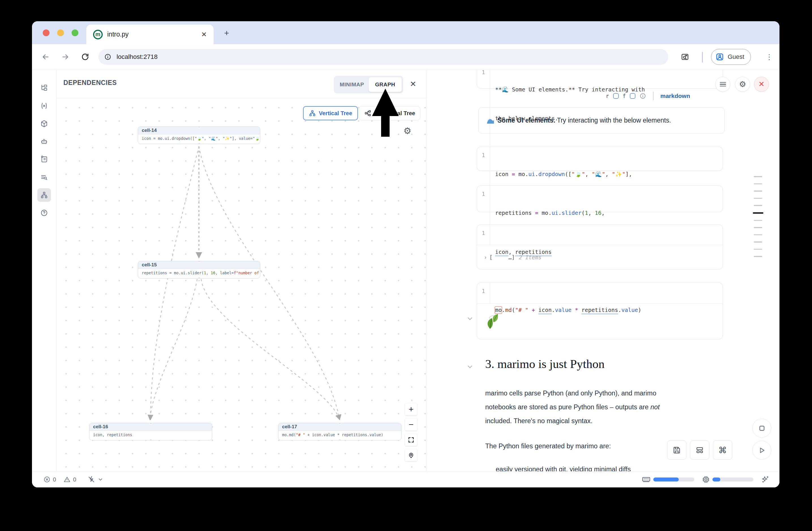 This screenshot has width=812, height=531. Describe the element at coordinates (613, 120) in the screenshot. I see `md-output-rest: Try interacting with the below elements.` at that location.